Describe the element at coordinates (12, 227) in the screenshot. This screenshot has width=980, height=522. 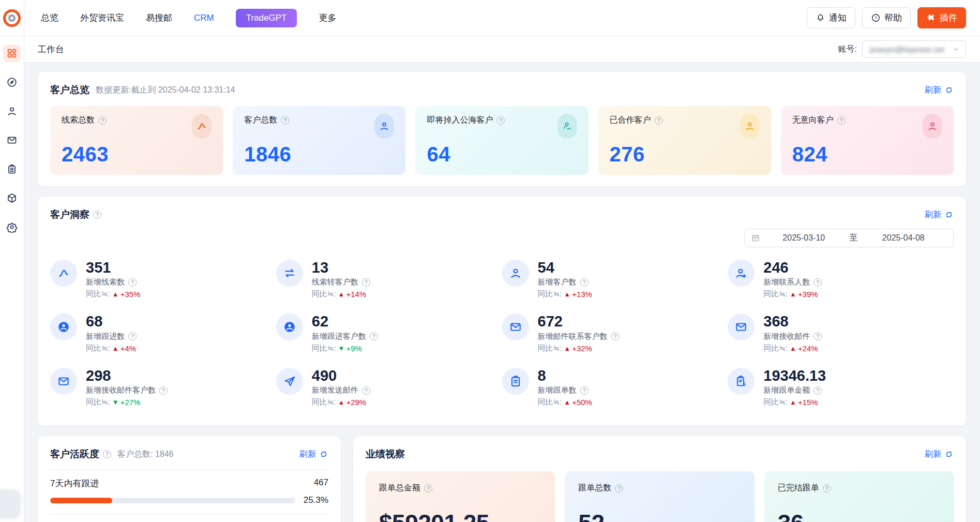
I see `sidebar-item-settings` at that location.